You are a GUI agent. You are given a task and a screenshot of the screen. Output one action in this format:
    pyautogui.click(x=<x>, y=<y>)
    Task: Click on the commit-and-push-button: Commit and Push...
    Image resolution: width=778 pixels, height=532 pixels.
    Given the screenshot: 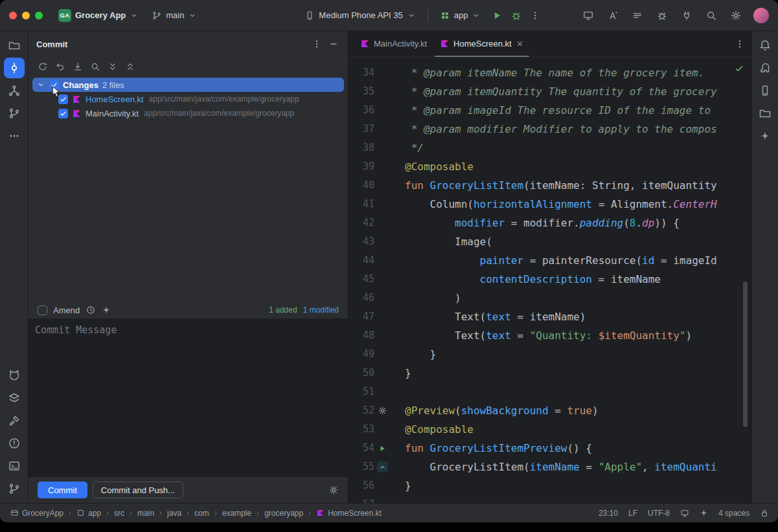 What is the action you would take?
    pyautogui.click(x=138, y=490)
    